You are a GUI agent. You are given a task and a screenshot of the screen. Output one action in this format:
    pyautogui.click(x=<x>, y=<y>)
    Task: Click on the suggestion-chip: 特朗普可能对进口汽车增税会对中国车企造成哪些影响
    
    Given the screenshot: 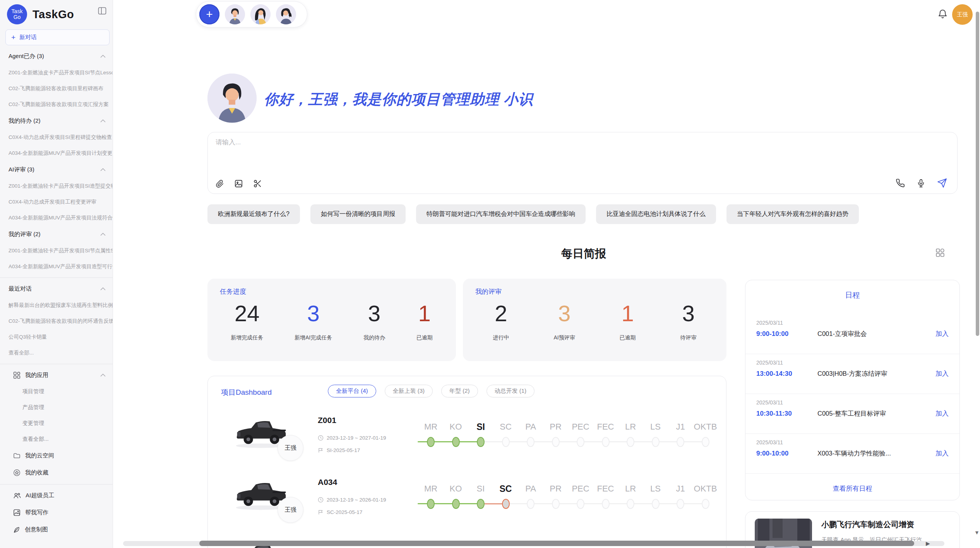 What is the action you would take?
    pyautogui.click(x=501, y=214)
    